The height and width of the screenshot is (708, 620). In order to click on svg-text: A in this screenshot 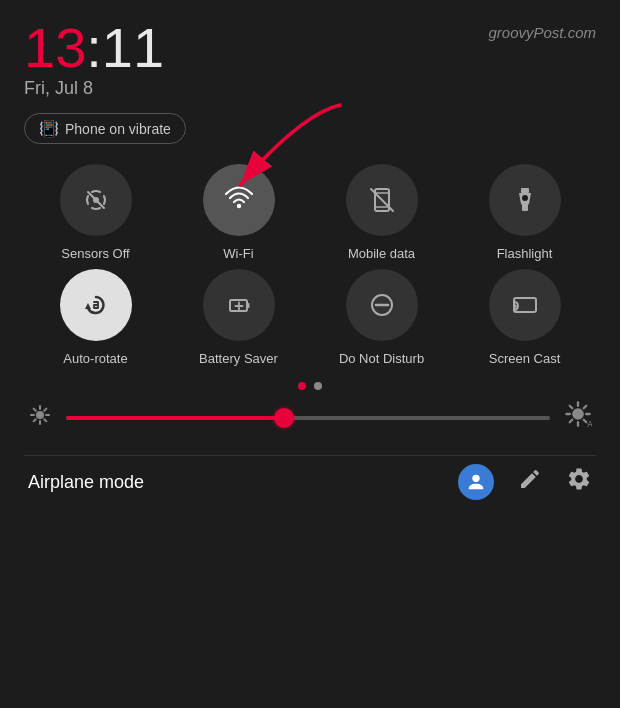, I will do `click(590, 424)`.